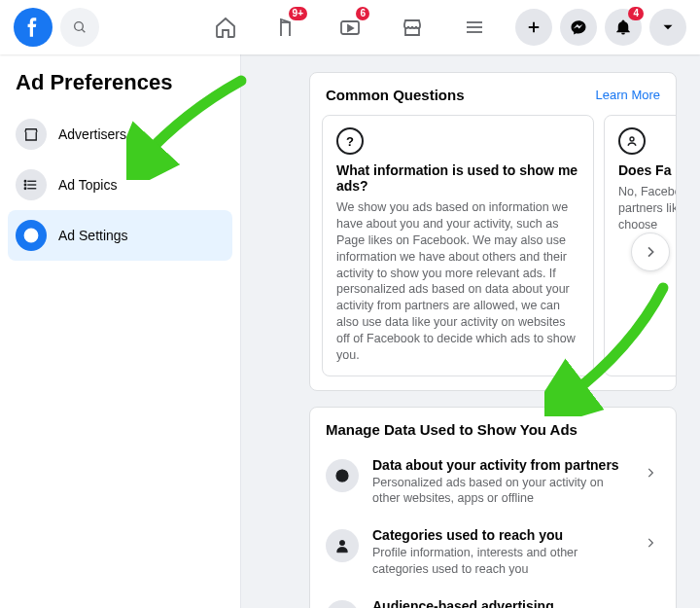  Describe the element at coordinates (342, 604) in the screenshot. I see `briefcase-icon` at that location.